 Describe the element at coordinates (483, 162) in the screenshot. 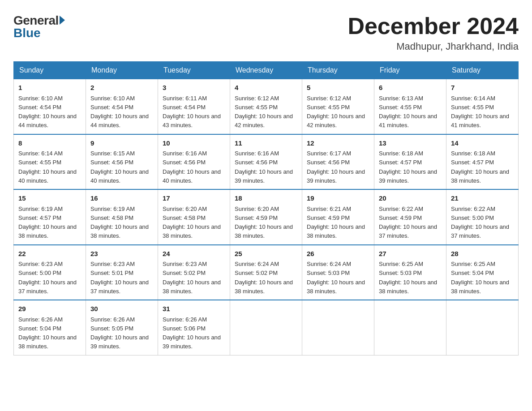

I see `calendar-day-14: 14 Sunrise: 6:18 AM Sunset: 4:57 PM Dayl…` at that location.